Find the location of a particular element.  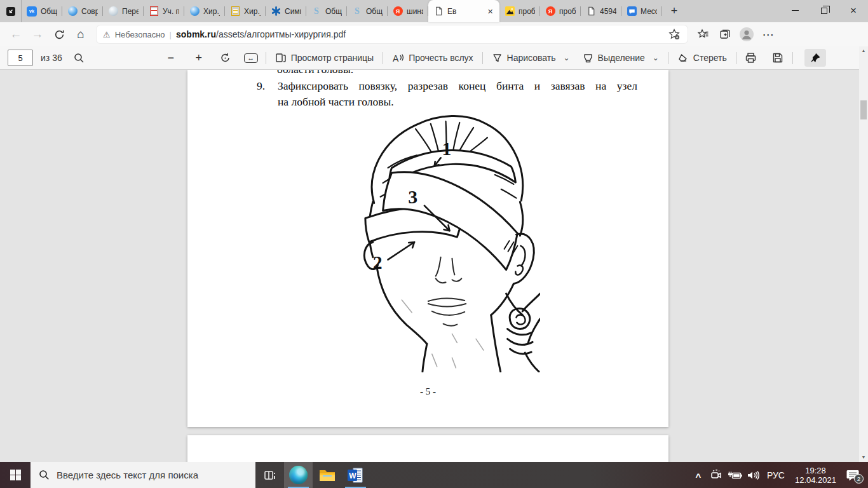

close-button: × is located at coordinates (853, 10).